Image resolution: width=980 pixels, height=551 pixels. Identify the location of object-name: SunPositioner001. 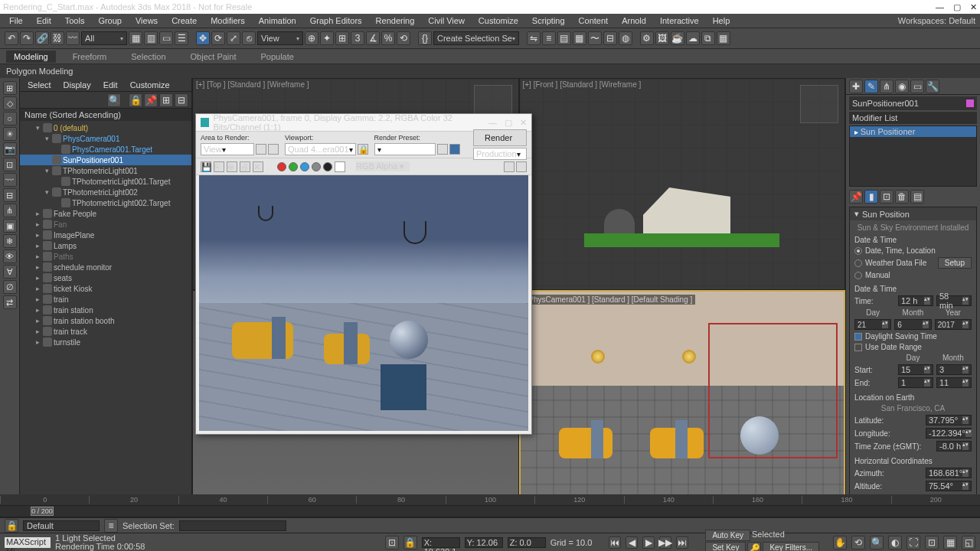
(885, 103).